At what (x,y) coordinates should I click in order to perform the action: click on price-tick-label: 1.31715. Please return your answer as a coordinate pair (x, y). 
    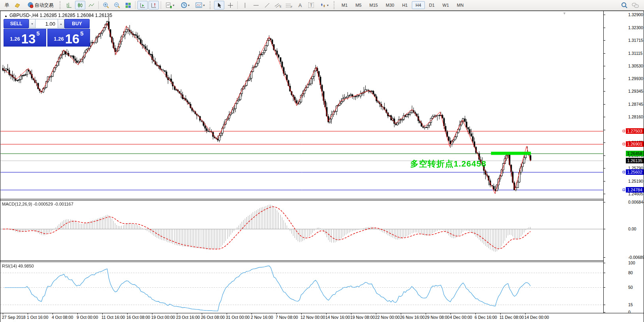
    Looking at the image, I should click on (636, 40).